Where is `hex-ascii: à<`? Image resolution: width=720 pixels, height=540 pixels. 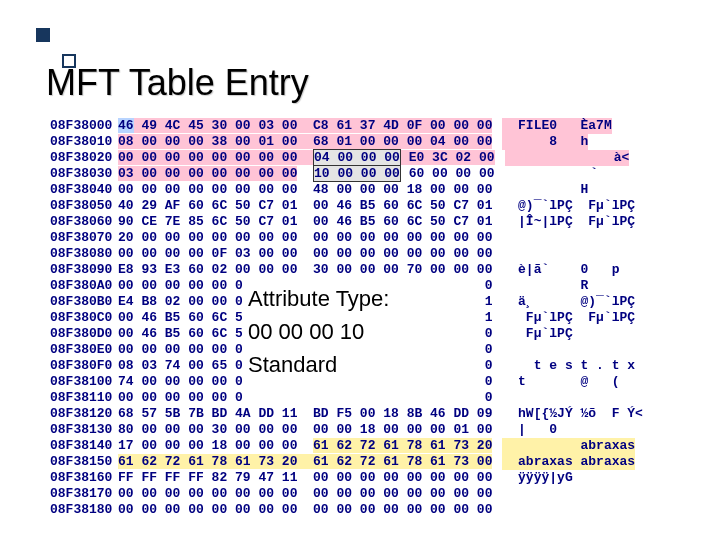
hex-ascii: à< is located at coordinates (568, 158).